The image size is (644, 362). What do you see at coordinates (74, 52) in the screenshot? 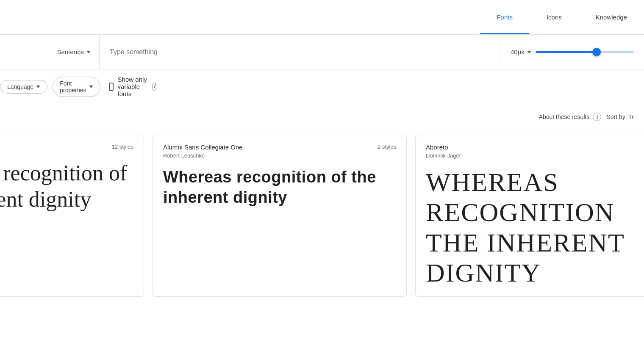
I see `sentence-dropdown: Sentence` at bounding box center [74, 52].